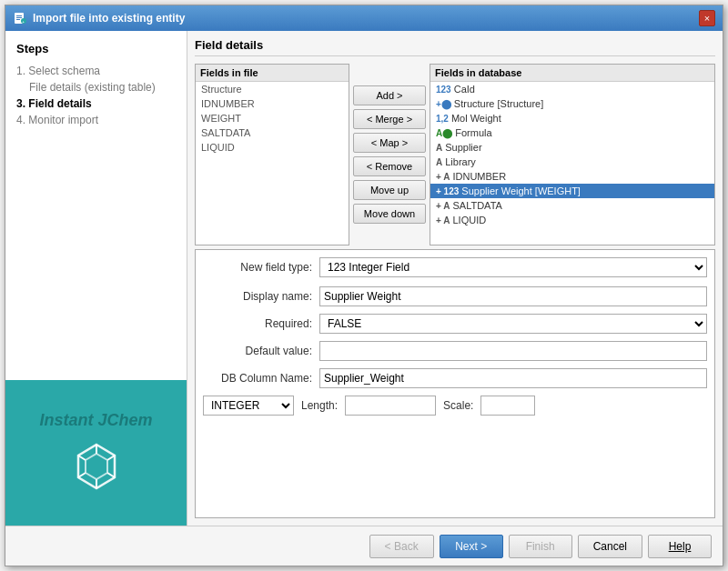  What do you see at coordinates (513, 351) in the screenshot?
I see `default-value-input` at bounding box center [513, 351].